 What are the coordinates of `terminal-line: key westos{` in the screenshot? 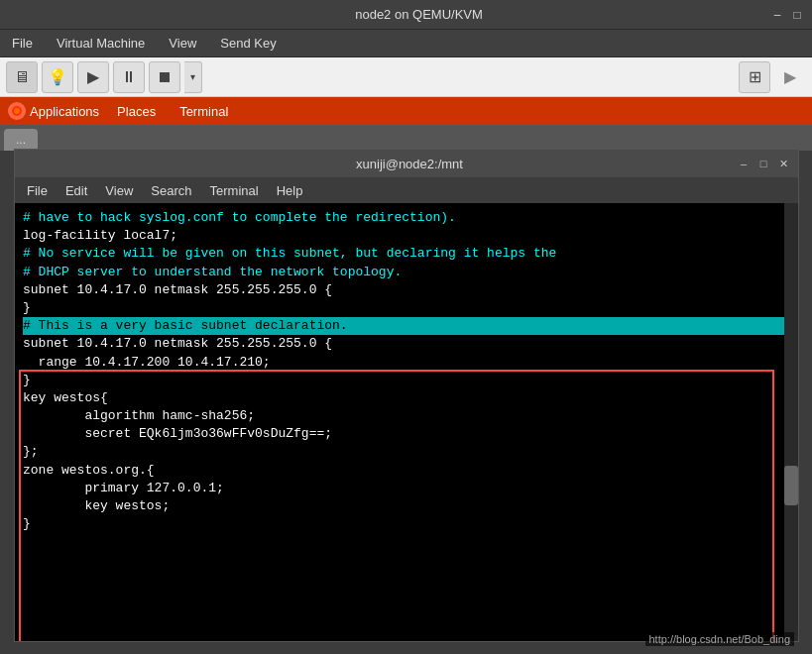 It's located at (406, 398).